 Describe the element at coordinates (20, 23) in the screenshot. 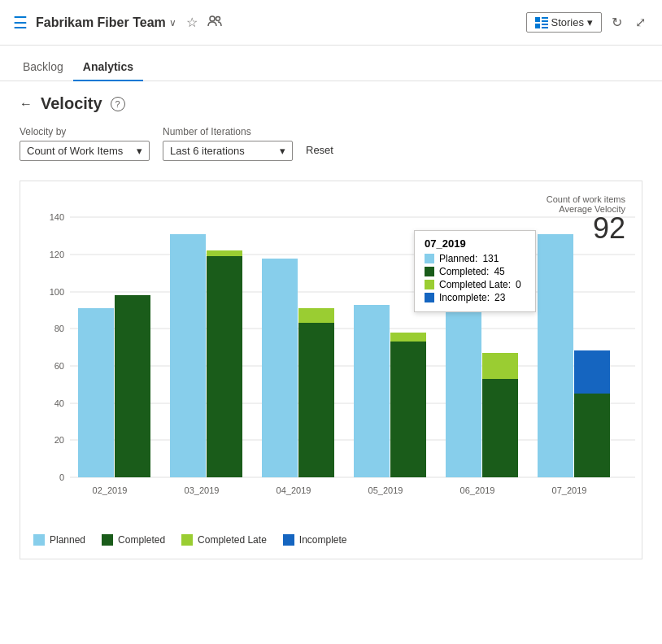

I see `app-icon: ☰` at that location.